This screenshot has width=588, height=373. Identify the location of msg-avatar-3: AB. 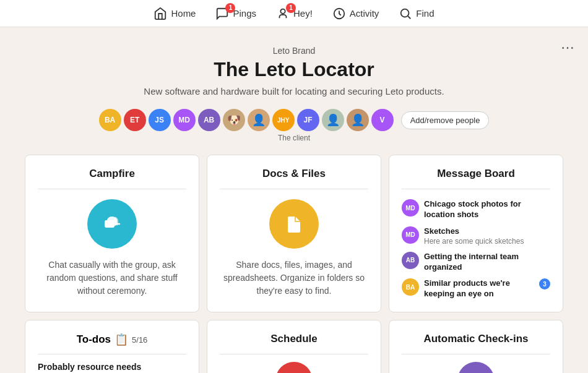
(410, 260).